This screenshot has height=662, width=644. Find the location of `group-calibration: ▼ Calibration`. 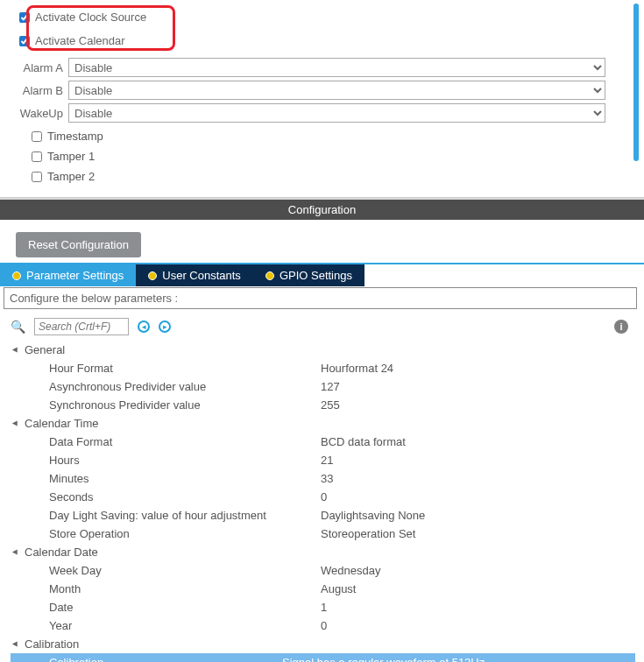

group-calibration: ▼ Calibration is located at coordinates (322, 644).